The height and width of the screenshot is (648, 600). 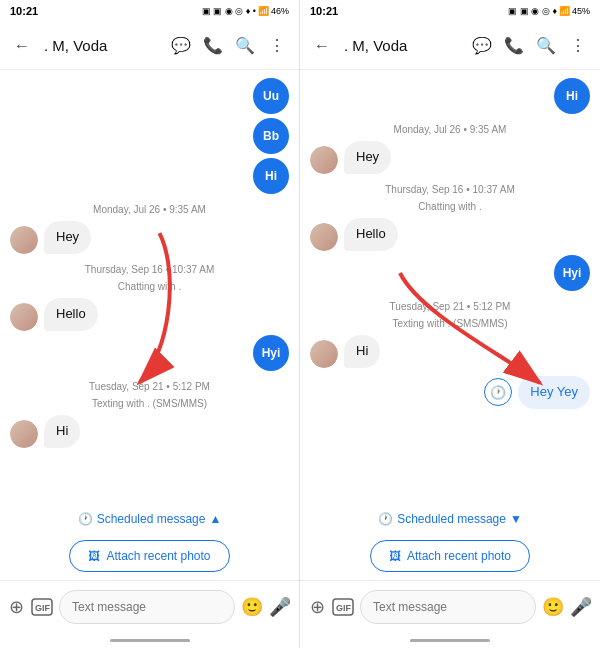 What do you see at coordinates (402, 46) in the screenshot?
I see `right-contact-name: . M, Voda` at bounding box center [402, 46].